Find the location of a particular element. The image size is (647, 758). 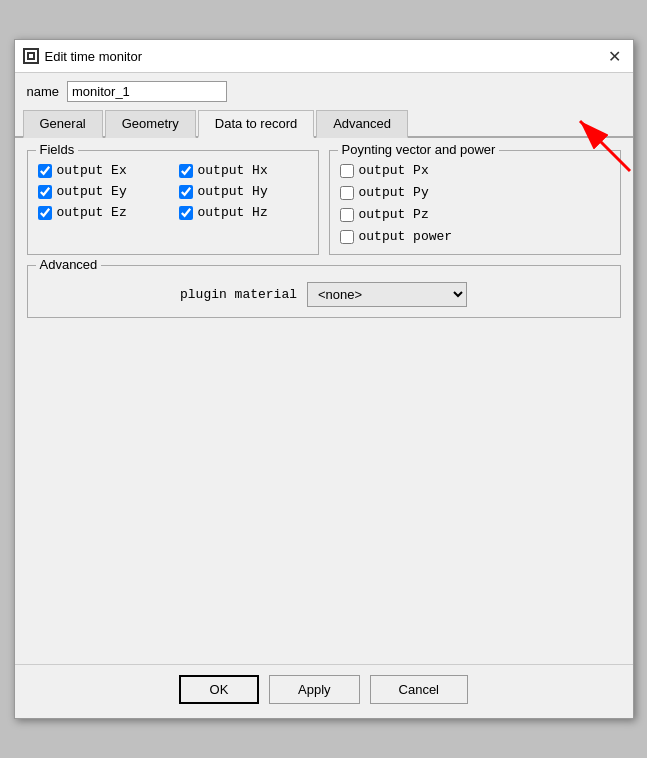

output-pz-label: output Pz is located at coordinates (394, 214).